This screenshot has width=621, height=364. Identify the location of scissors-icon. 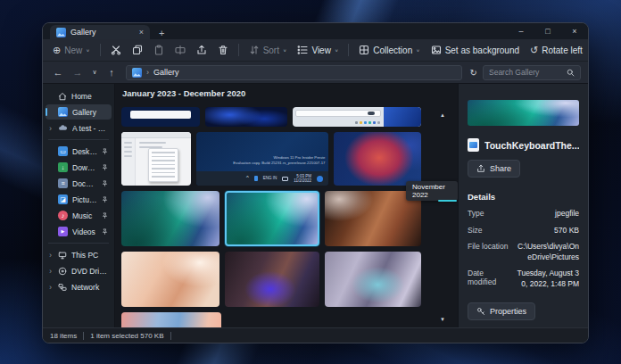
(116, 50).